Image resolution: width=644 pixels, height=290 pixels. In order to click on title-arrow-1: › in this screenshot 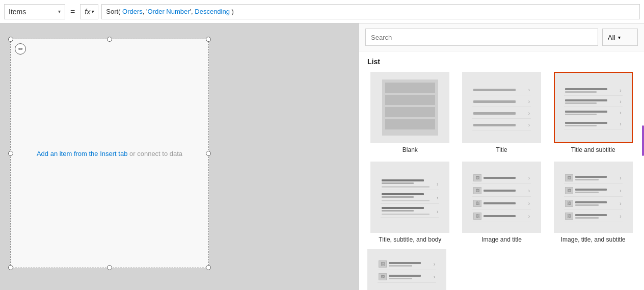, I will do `click(529, 90)`.